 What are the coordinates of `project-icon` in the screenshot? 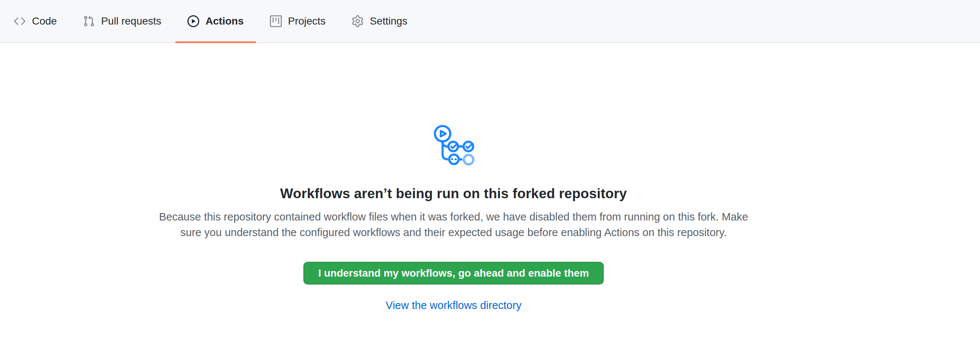 It's located at (276, 21).